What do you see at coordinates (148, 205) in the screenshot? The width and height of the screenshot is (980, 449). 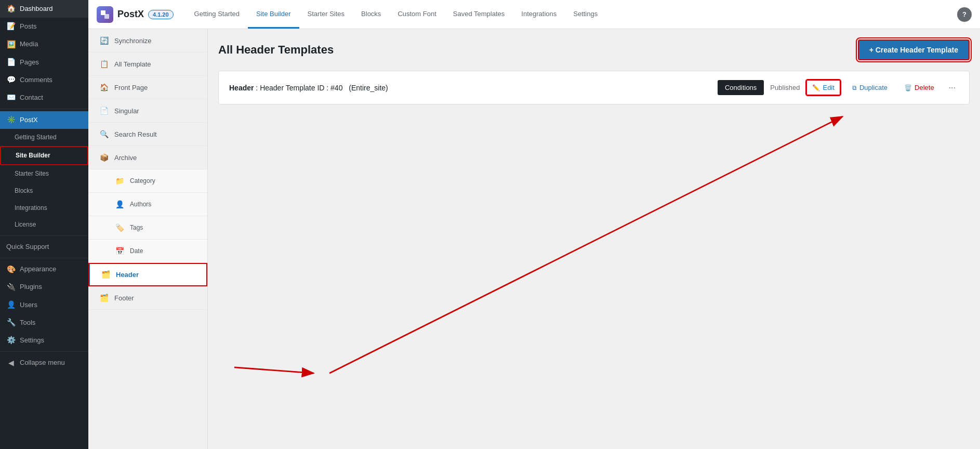 I see `plugin-sidebar-authors: 👤 Authors` at bounding box center [148, 205].